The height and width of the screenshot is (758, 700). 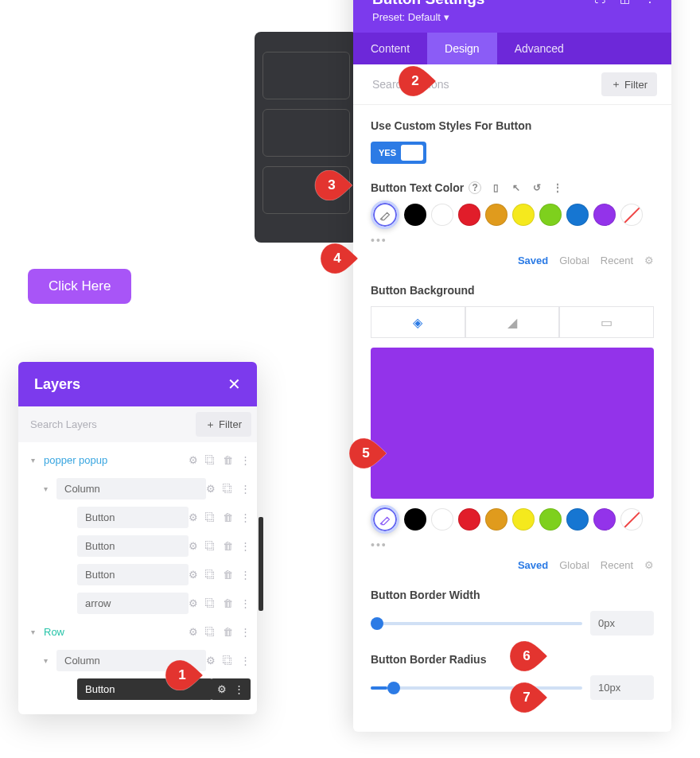 I want to click on settings-filter-button: ＋Filter, so click(x=629, y=84).